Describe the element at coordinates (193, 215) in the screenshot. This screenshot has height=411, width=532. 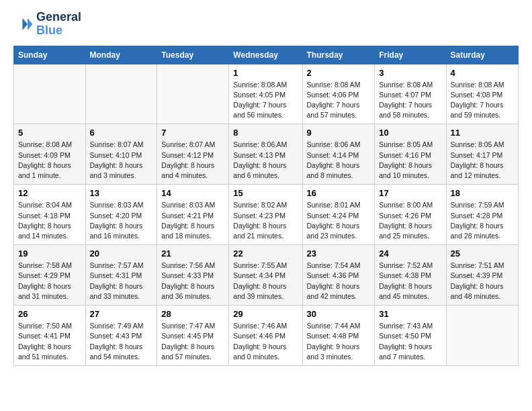
I see `calendar-cell: 14Sunrise: 8:03 AM Sunset: 4:21 PM Dayli…` at that location.